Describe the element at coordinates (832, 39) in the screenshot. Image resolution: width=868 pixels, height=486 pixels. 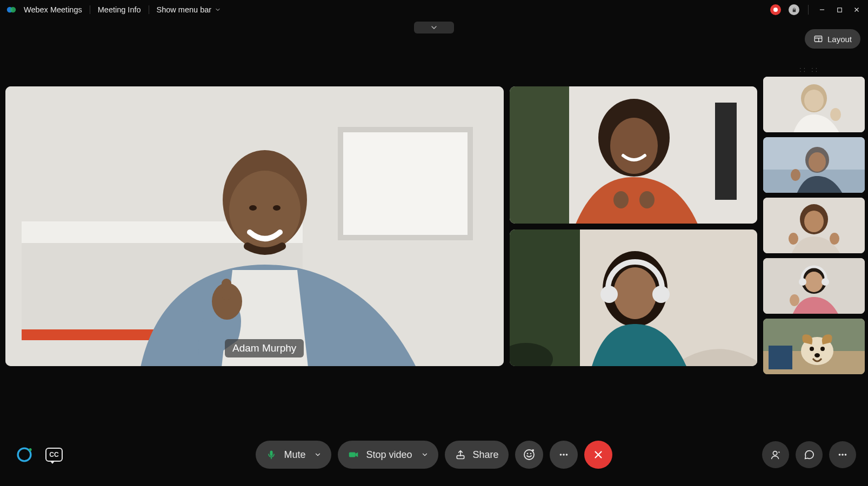
I see `layout-button: Layout` at that location.